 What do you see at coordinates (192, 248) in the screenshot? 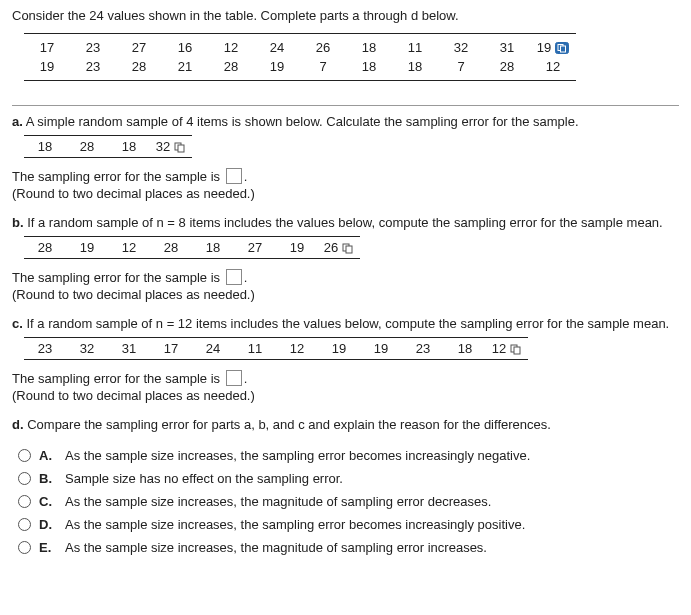
I see `sample-b-values: 28 19 12 28 18 27 19 26` at bounding box center [192, 248].